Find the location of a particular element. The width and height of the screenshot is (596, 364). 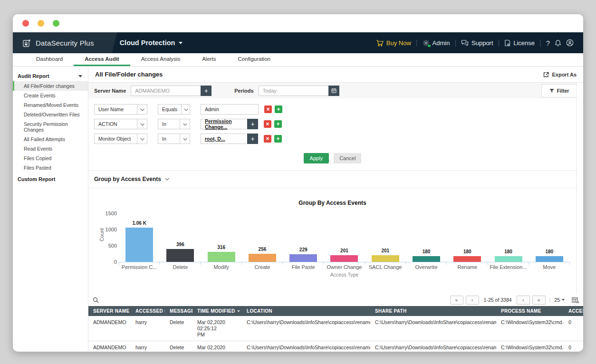

table-body: ADMANDEMOharryDeleteMar 02,2020 02:25:12… is located at coordinates (336, 334).